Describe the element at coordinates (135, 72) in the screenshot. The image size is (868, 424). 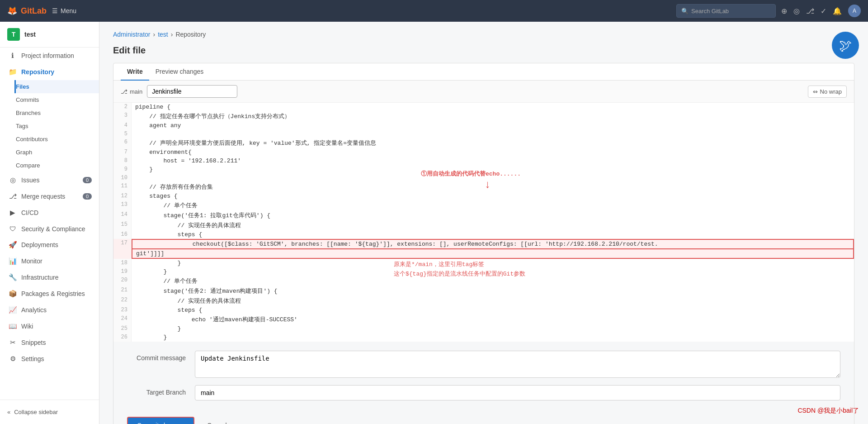
I see `tab-write: Write` at that location.